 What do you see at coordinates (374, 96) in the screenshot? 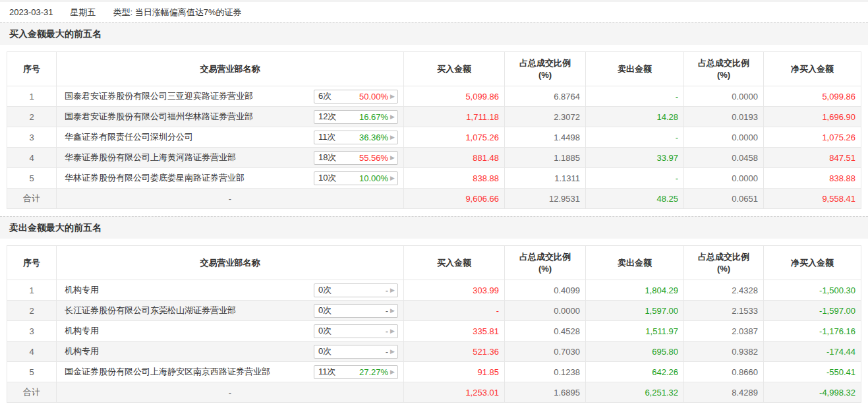
I see `win-rate: 50.00%` at bounding box center [374, 96].